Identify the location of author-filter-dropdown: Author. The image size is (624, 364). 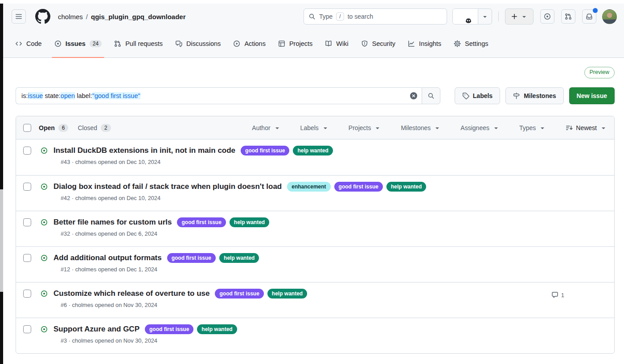
(266, 128).